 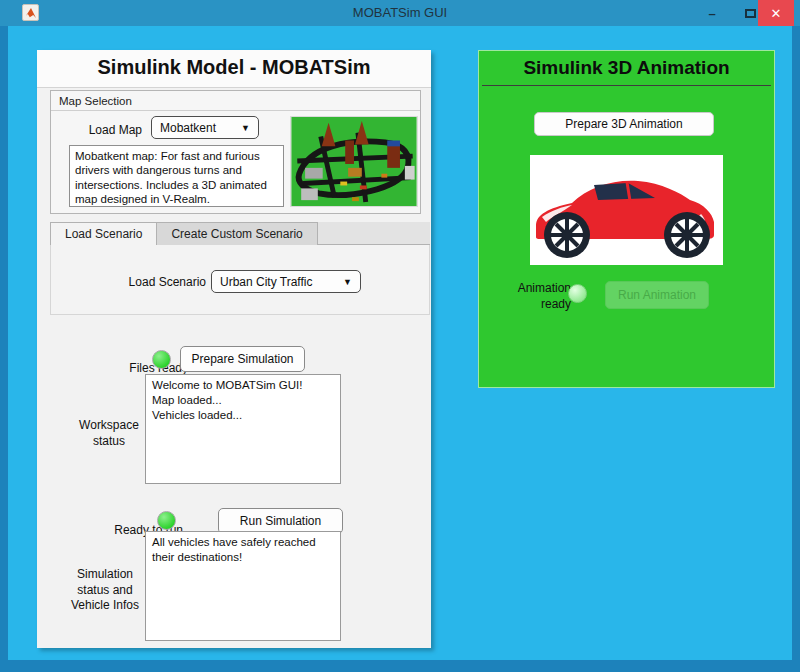 I want to click on minimize-button: –, so click(x=712, y=13).